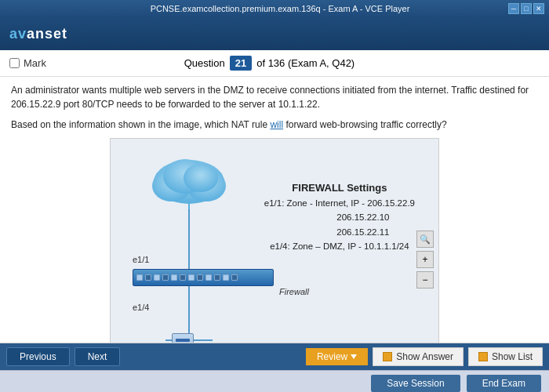  What do you see at coordinates (205, 63) in the screenshot?
I see `question-label: Question` at bounding box center [205, 63].